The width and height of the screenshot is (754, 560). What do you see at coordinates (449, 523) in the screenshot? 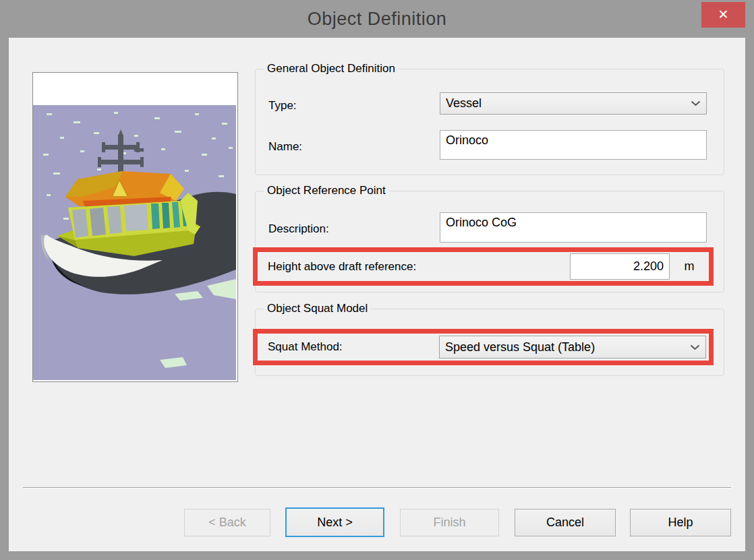
I see `finish-button: Finish` at bounding box center [449, 523].